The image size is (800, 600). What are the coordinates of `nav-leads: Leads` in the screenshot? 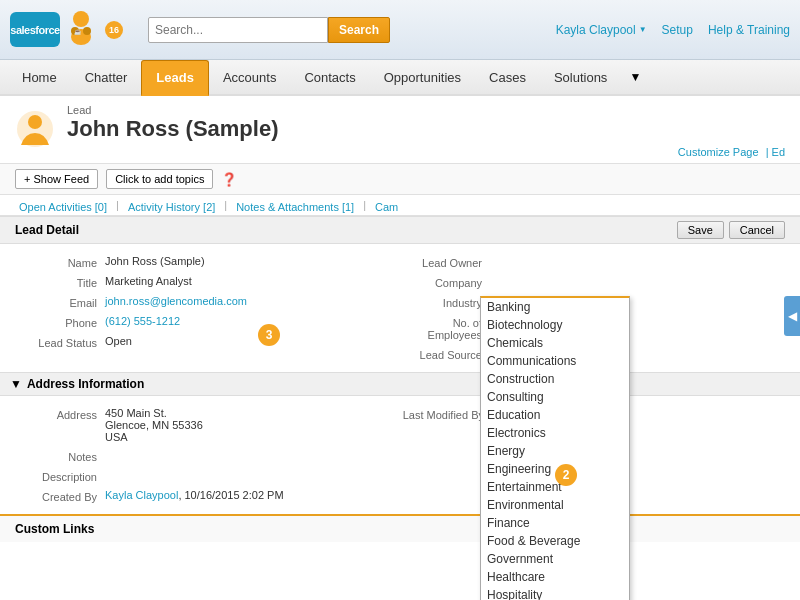 It's located at (175, 78).